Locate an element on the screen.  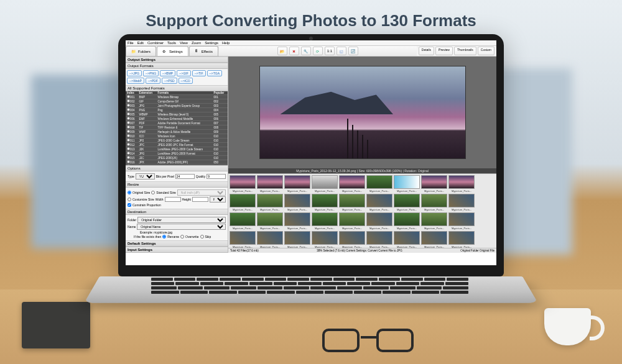
menu-tools: Tools is located at coordinates (172, 43).